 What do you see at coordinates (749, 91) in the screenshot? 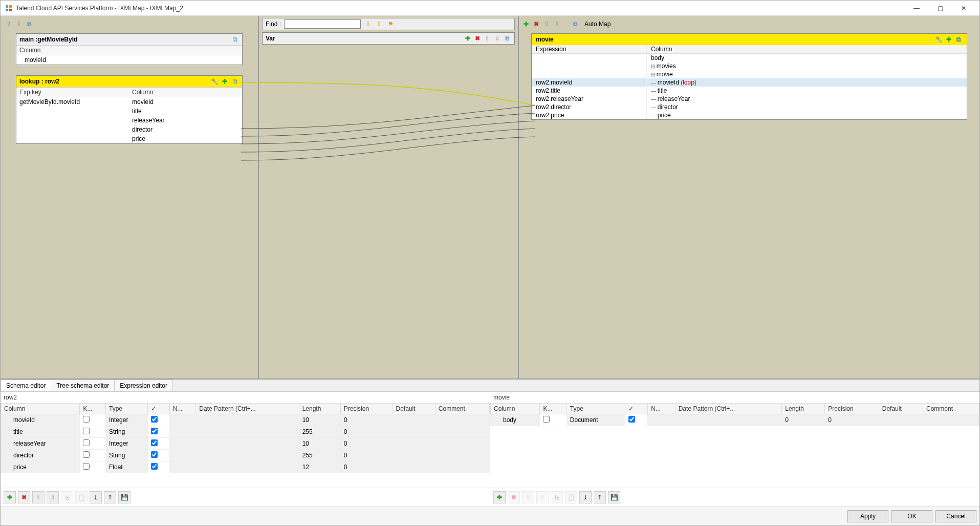
I see `output-row: row2.titletitle` at bounding box center [749, 91].